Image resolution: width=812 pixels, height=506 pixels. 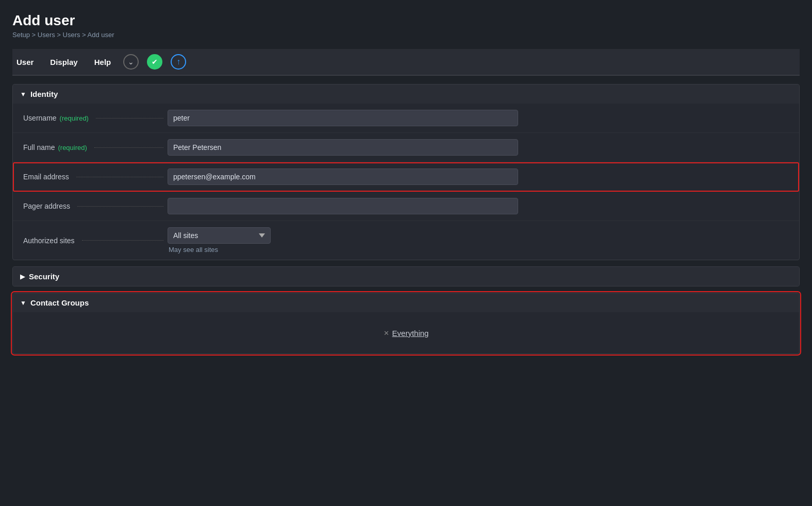 What do you see at coordinates (343, 240) in the screenshot?
I see `authorized-sites-control: All sites Specific sites May see all sit…` at bounding box center [343, 240].